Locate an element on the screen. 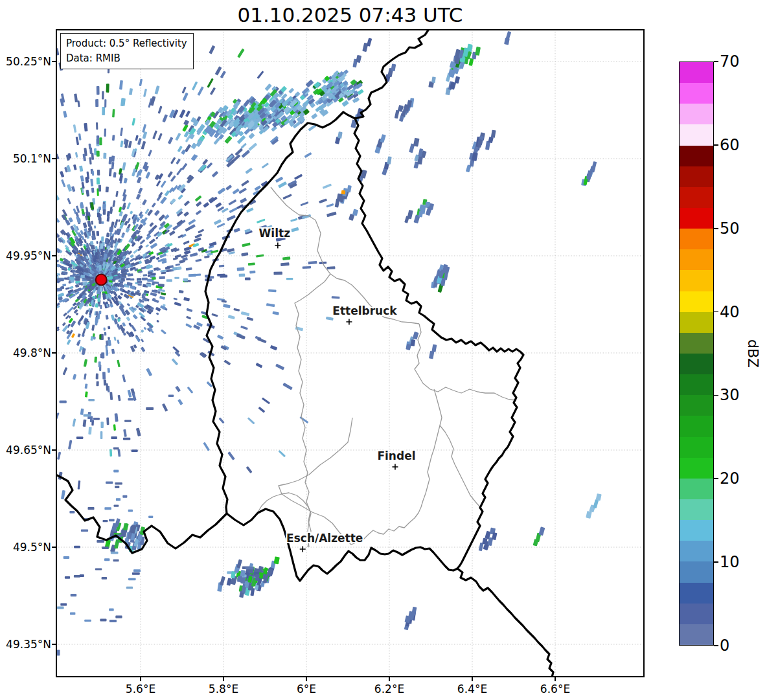 The height and width of the screenshot is (700, 767). city-label-ettelbruck: Ettelbruck is located at coordinates (364, 311).